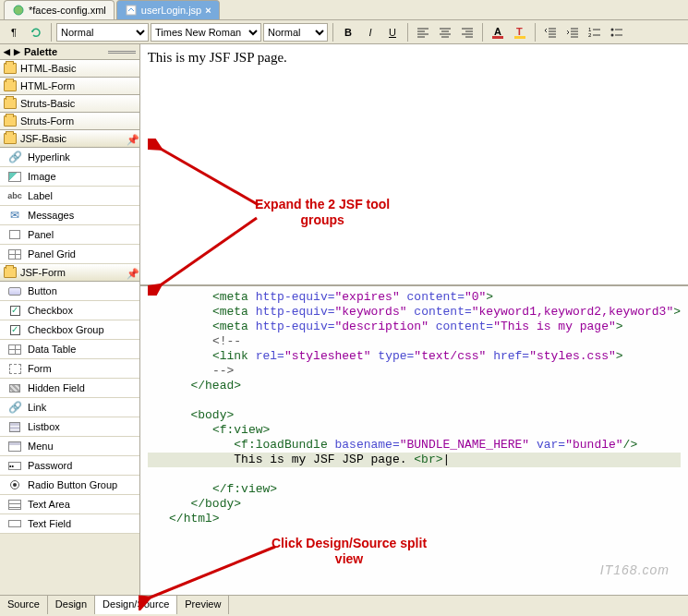  I want to click on close-icon: ×, so click(208, 10).